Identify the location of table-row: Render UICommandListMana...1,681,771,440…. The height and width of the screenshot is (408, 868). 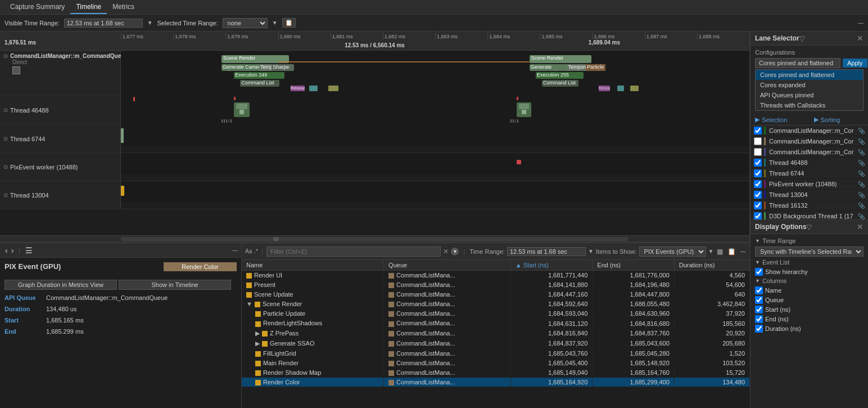
(496, 276).